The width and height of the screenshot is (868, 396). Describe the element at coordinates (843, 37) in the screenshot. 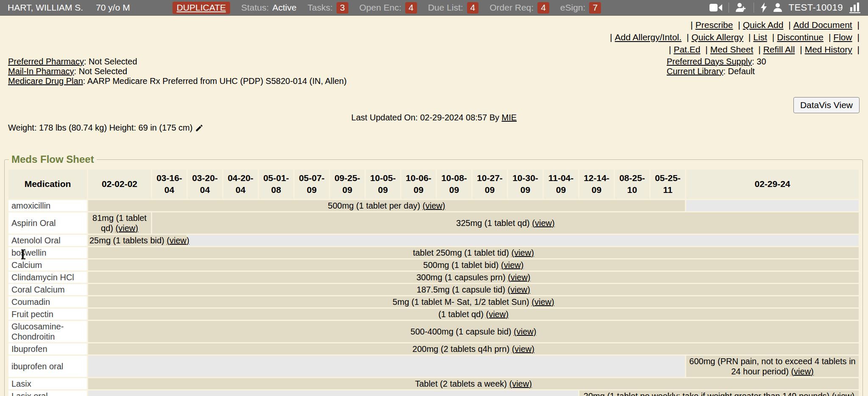

I see `flow-link: Flow` at that location.